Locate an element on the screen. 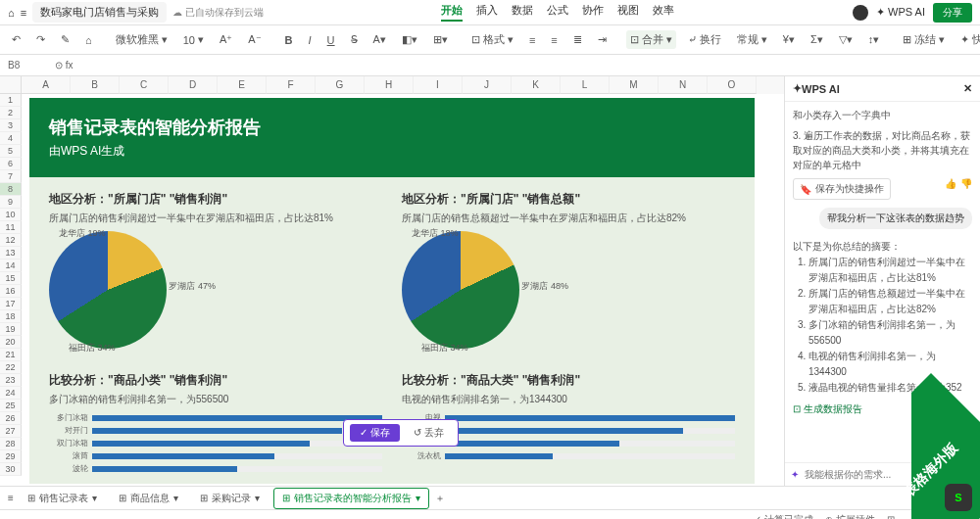 The height and width of the screenshot is (519, 980). sheet-tab: ⊞ 商品信息 ▾ is located at coordinates (149, 498).